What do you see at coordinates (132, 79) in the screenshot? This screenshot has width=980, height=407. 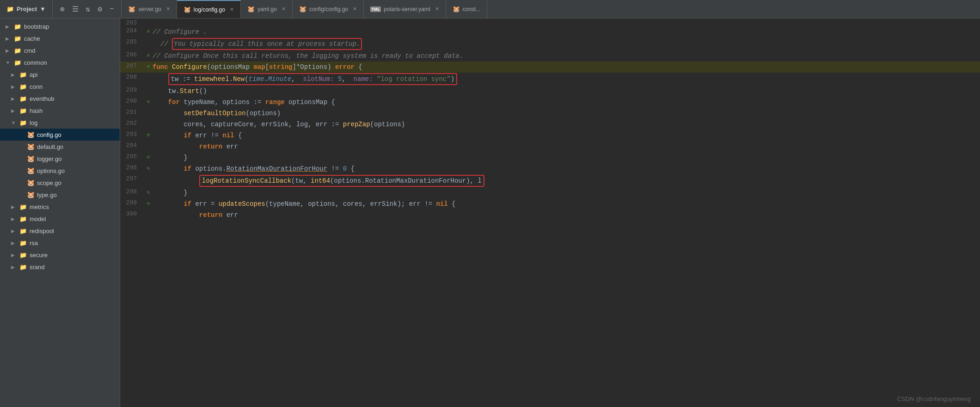 I see `line-number: 288` at bounding box center [132, 79].